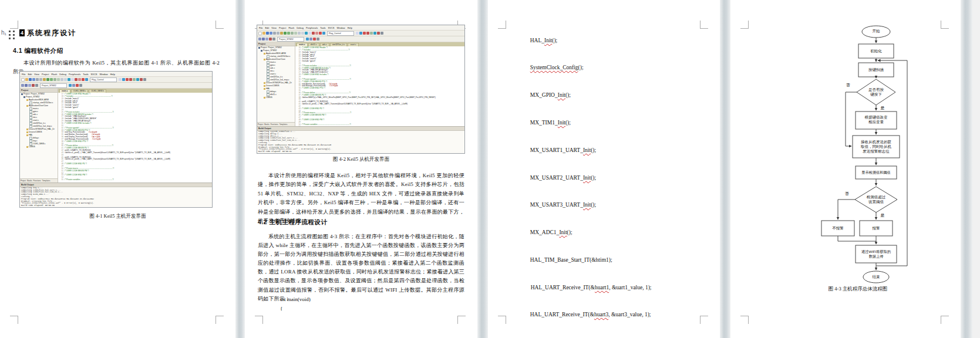 Image resolution: width=980 pixels, height=338 pixels. Describe the element at coordinates (361, 198) in the screenshot. I see `body-paragraph: 本设计所使用的编程环境是 Keil5，相对于其他软件编程环境，Keil5 更加的…` at that location.